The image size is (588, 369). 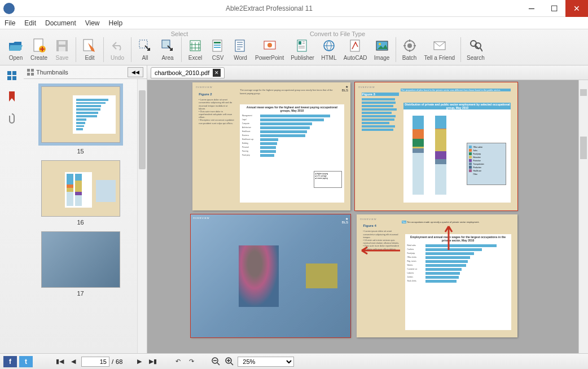 I want to click on page-16: OVERVIEW The proportion of jobs found in…, so click(x=436, y=147).